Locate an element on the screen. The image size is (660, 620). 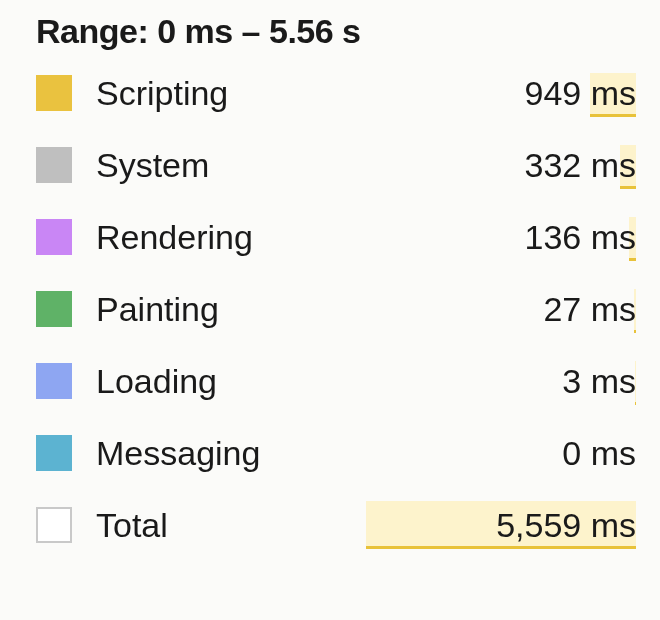
value-wrap-scripting: 949 ms is located at coordinates (581, 94).